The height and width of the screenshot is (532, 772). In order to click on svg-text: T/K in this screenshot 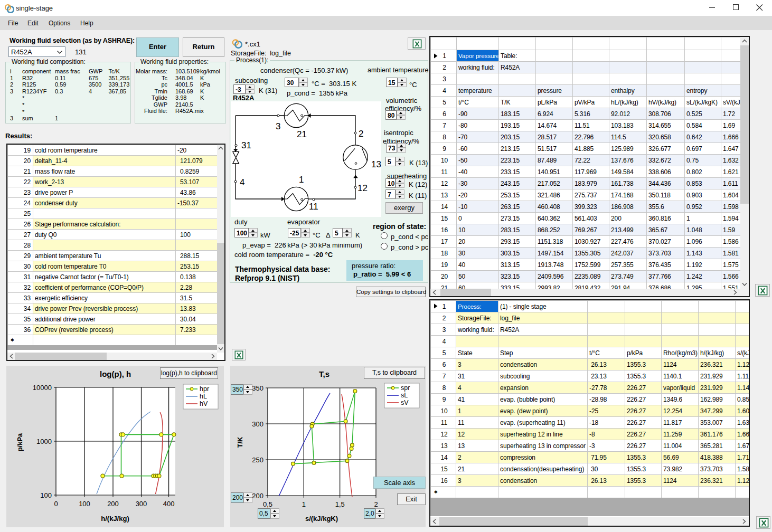, I will do `click(240, 442)`.